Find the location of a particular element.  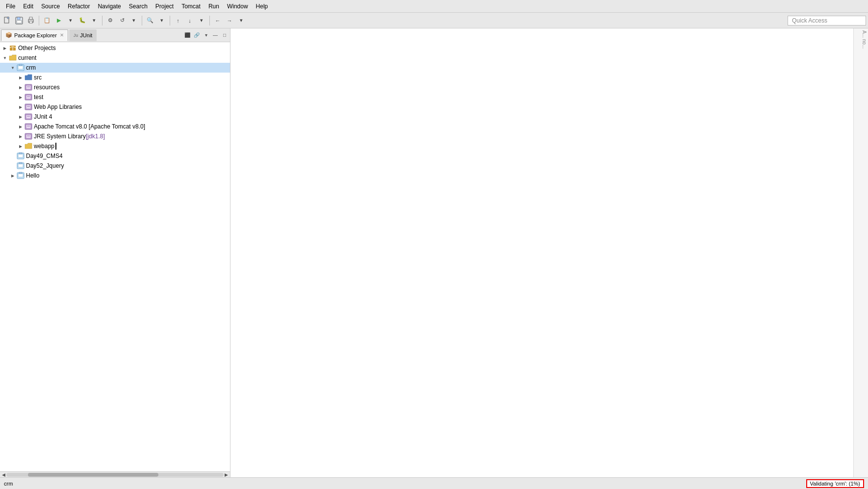

tree-label-jre-system-library: JRE System Library is located at coordinates (60, 136).